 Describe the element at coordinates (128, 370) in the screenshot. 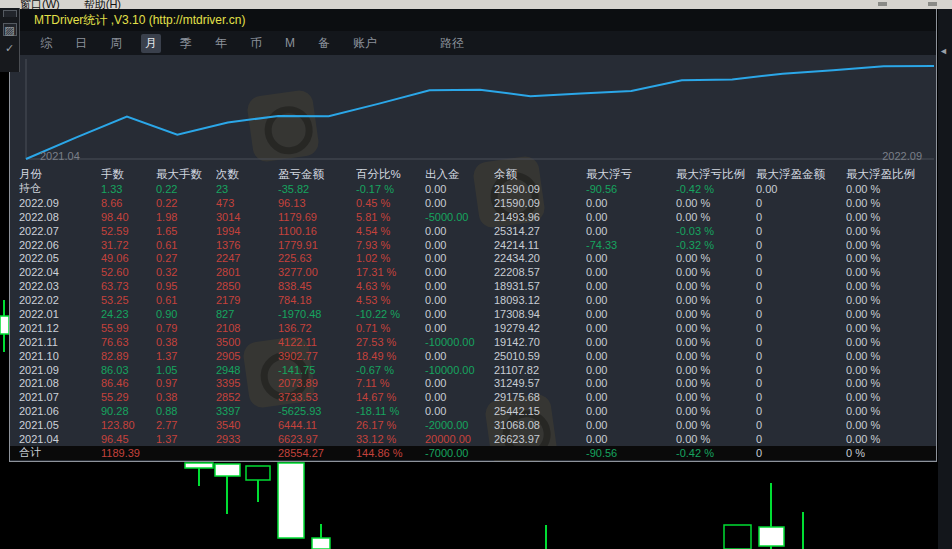

I see `cell-lots: 86.03` at that location.